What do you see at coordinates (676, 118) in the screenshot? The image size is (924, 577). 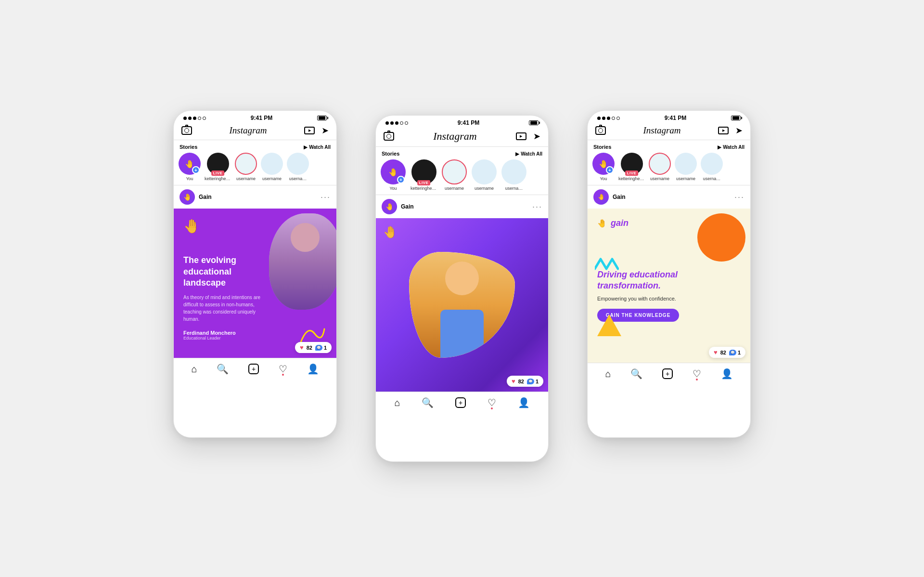 I see `status-time-right: 9:41 PM` at bounding box center [676, 118].